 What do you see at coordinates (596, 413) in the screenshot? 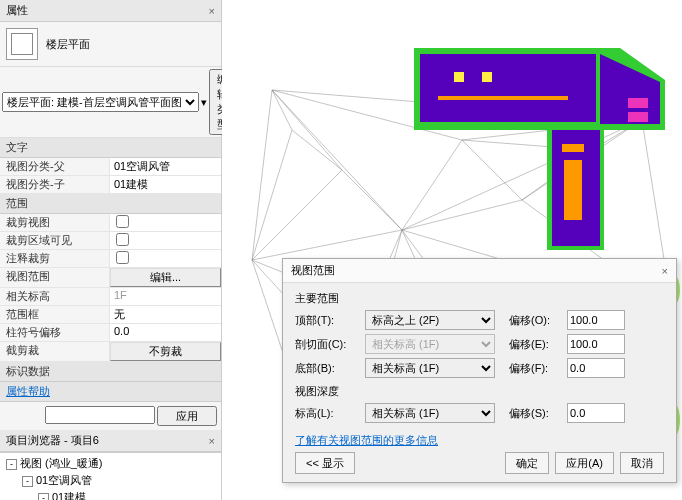
I see `level-offset-input` at bounding box center [596, 413].